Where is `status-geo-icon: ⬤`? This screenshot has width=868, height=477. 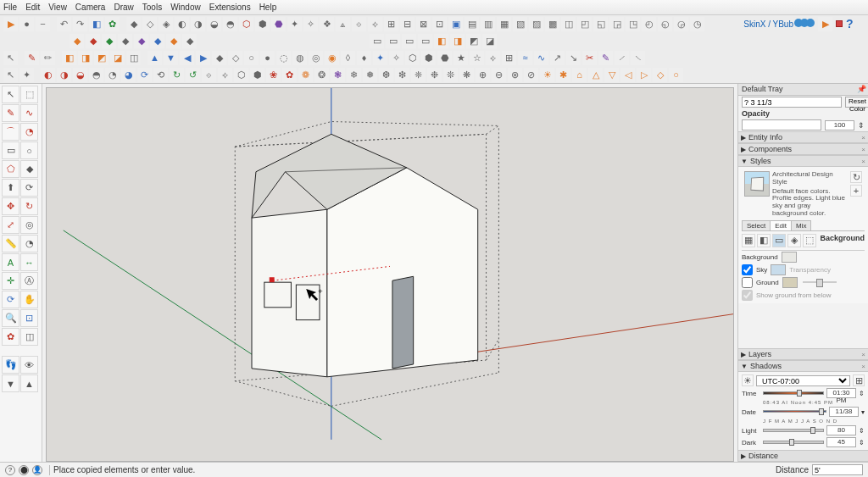
status-geo-icon: ⬤ is located at coordinates (24, 470).